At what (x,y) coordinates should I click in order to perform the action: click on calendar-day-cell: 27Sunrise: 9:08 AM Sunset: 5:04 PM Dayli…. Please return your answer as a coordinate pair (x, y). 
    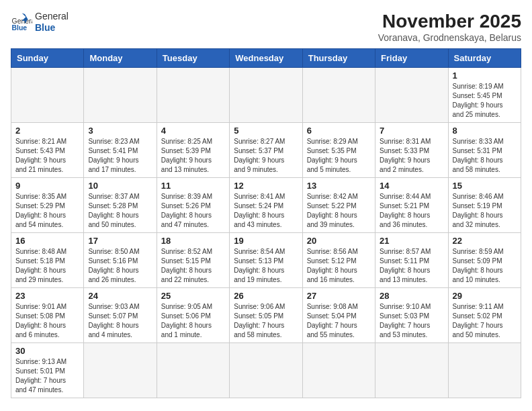
    Looking at the image, I should click on (339, 316).